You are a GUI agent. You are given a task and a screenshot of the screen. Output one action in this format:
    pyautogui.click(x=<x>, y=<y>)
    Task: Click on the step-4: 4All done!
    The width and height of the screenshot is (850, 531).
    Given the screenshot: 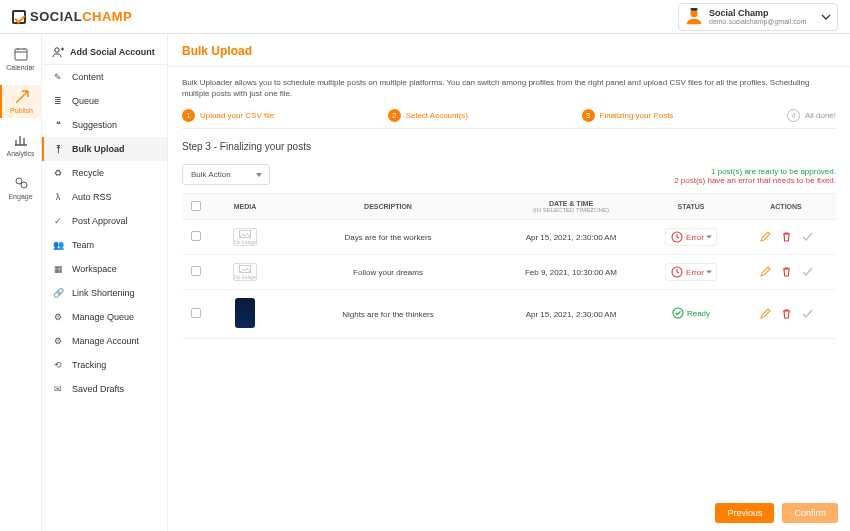 What is the action you would take?
    pyautogui.click(x=812, y=116)
    